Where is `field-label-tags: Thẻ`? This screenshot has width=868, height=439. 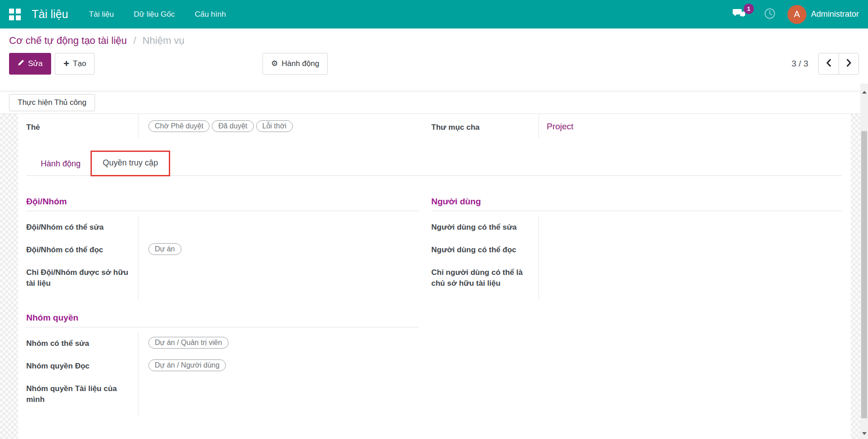
field-label-tags: Thẻ is located at coordinates (82, 126).